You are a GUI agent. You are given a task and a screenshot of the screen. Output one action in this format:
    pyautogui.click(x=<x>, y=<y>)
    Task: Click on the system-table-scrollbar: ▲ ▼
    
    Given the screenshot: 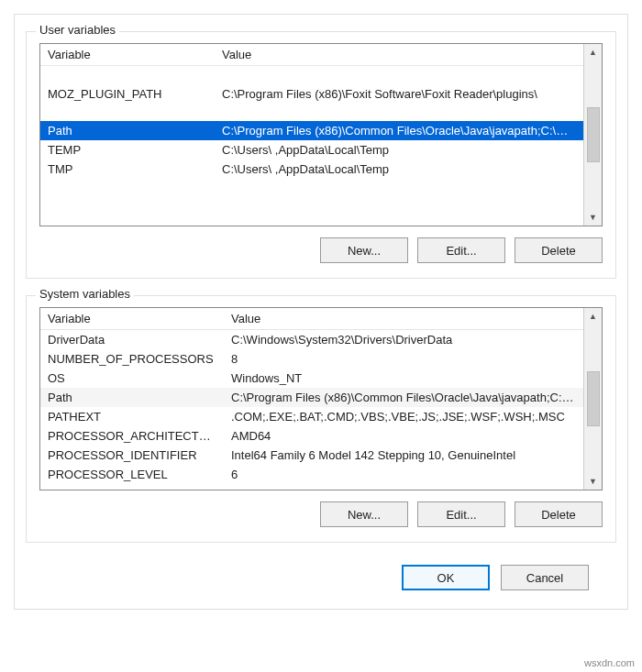 What is the action you would take?
    pyautogui.click(x=592, y=399)
    